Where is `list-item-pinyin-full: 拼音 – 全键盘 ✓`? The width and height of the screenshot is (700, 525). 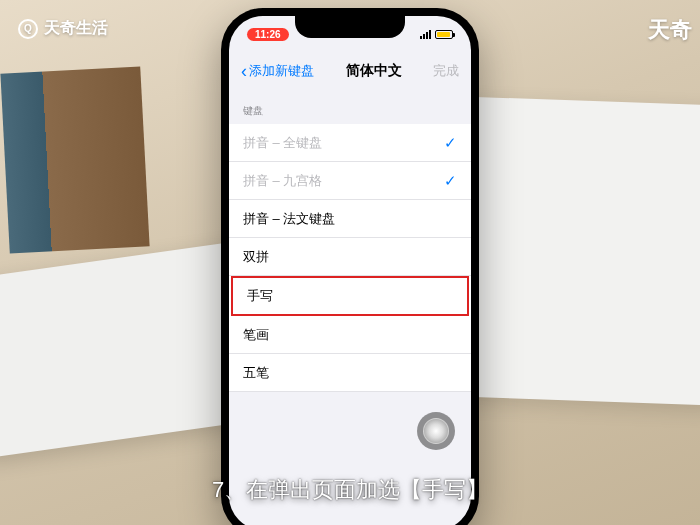
list-item-pinyin-full: 拼音 – 全键盘 ✓ is located at coordinates (350, 143).